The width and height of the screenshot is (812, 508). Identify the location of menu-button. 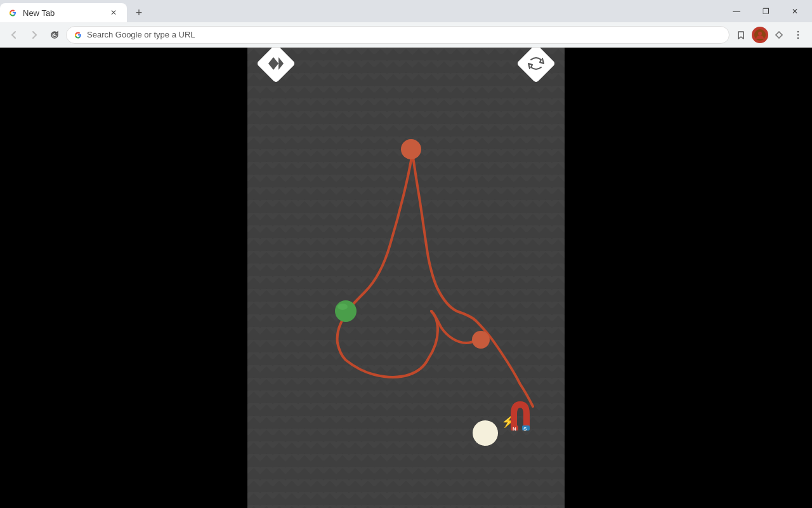
(798, 35).